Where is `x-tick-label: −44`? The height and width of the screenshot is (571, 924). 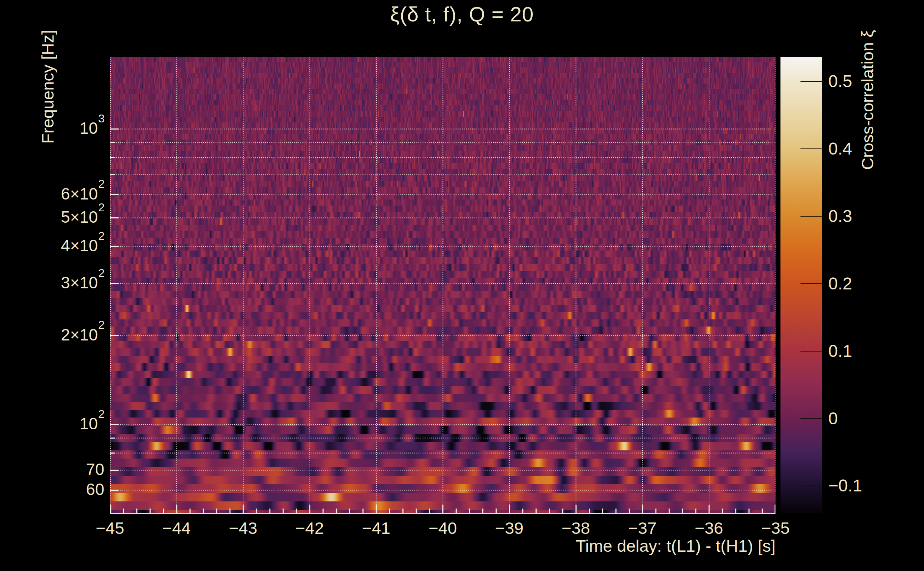 x-tick-label: −44 is located at coordinates (176, 528).